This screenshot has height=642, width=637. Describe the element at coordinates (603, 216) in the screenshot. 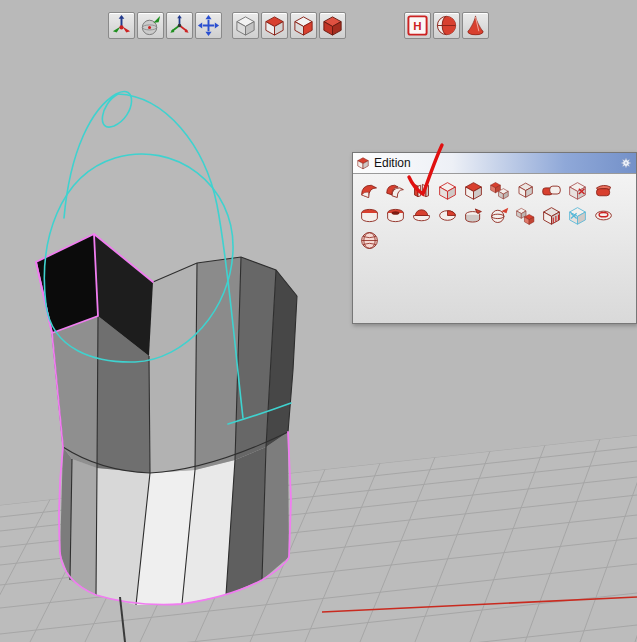

I see `palette-button-pad-ring` at that location.